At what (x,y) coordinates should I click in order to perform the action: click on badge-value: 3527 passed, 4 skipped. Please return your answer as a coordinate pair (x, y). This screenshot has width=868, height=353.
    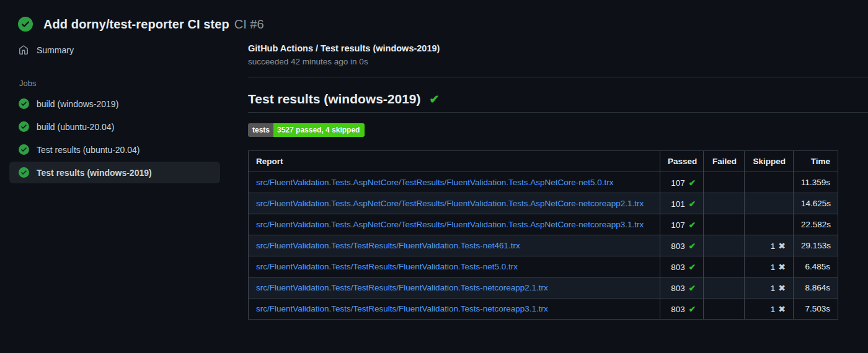
    Looking at the image, I should click on (319, 130).